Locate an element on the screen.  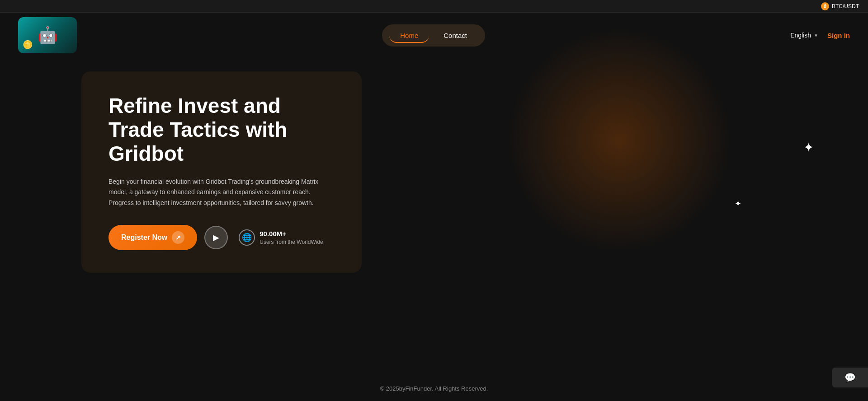
chevron-down-icon: ▼ is located at coordinates (816, 35).